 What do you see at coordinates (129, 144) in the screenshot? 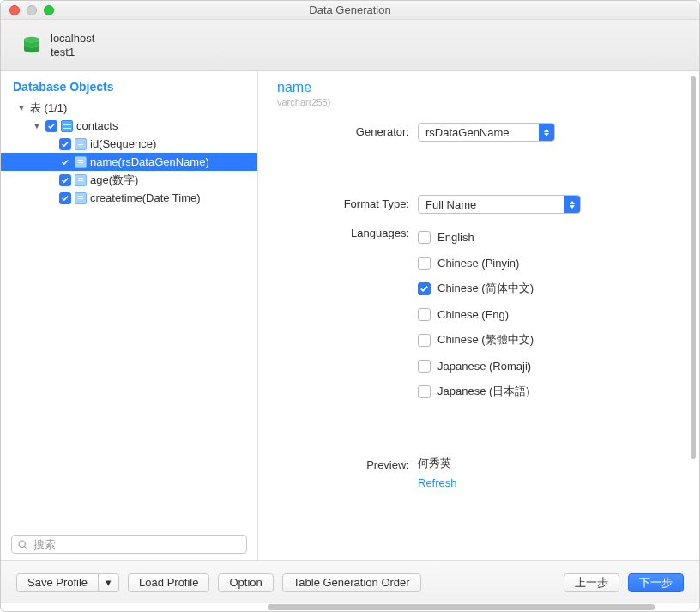
I see `tree-column: id(Sequence)` at bounding box center [129, 144].